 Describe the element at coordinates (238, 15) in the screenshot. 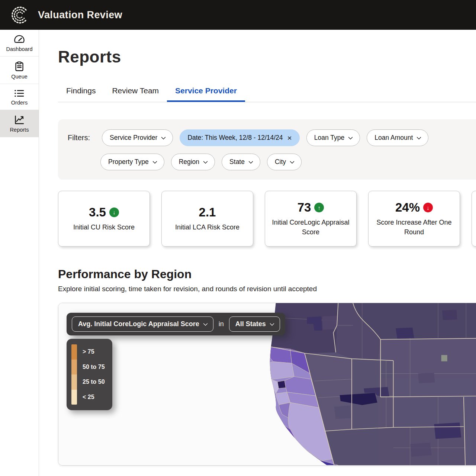

I see `app-header: Valuation Review` at that location.